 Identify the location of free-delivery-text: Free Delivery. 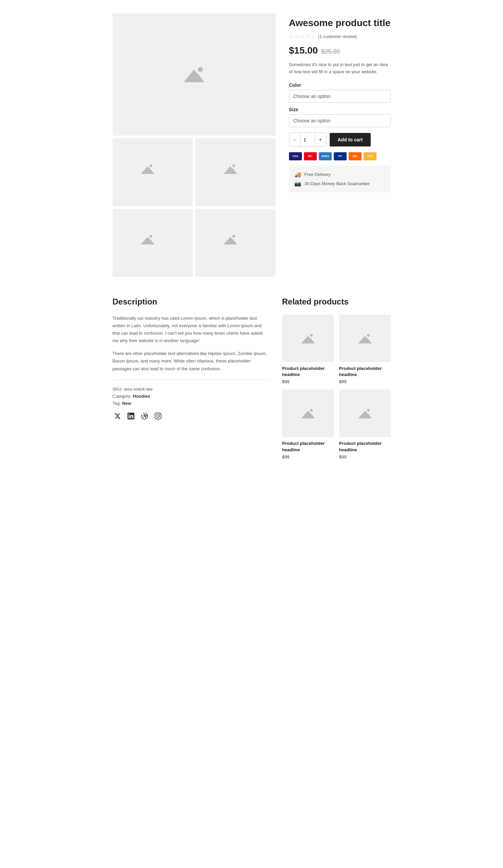
(318, 174).